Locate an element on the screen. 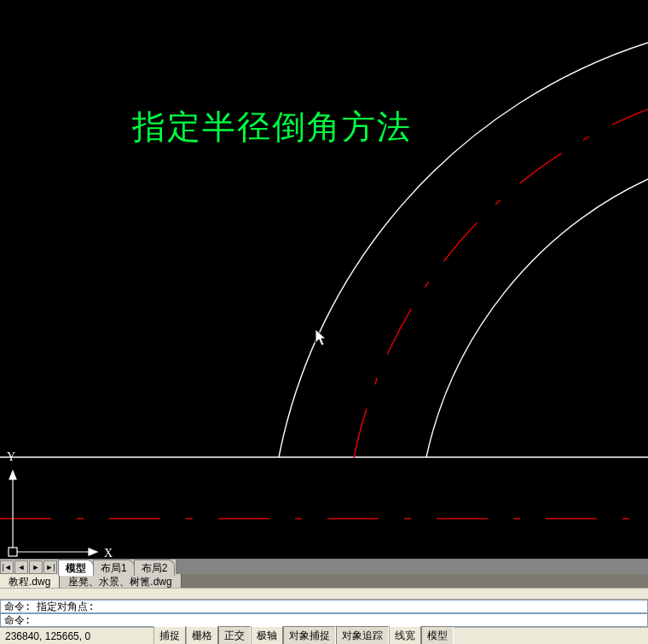 The image size is (648, 644). status-btn-snap: 捕捉 is located at coordinates (170, 635).